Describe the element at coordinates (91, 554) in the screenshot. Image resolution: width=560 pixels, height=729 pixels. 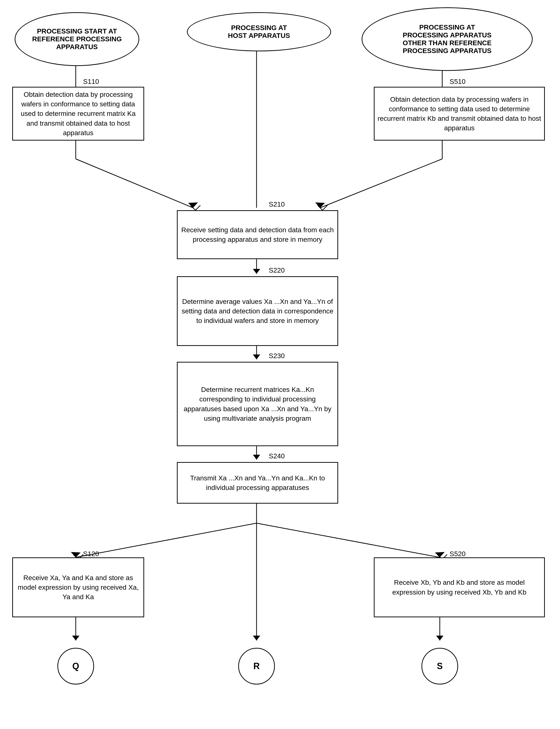
I see `s120-label: S120` at that location.